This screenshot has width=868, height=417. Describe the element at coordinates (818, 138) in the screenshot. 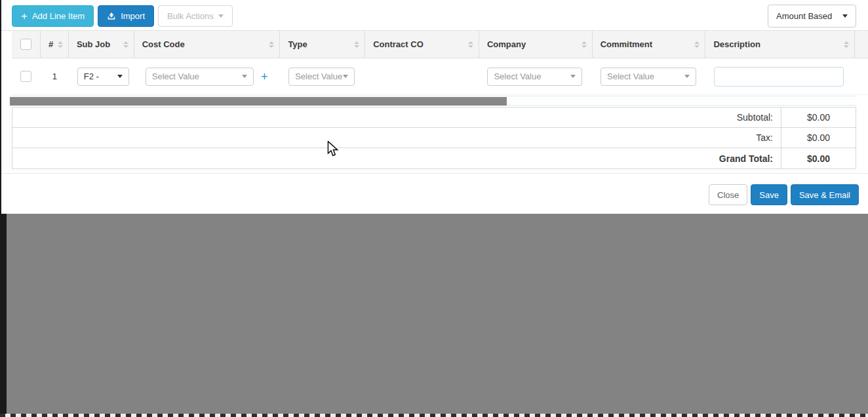

I see `tax-value: $0.00` at that location.